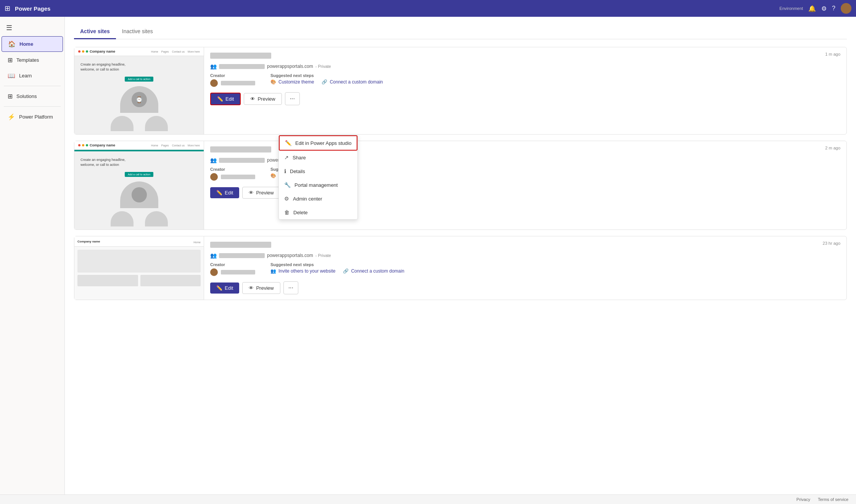  Describe the element at coordinates (139, 268) in the screenshot. I see `site-thumbnail-3: Company name Home` at that location.